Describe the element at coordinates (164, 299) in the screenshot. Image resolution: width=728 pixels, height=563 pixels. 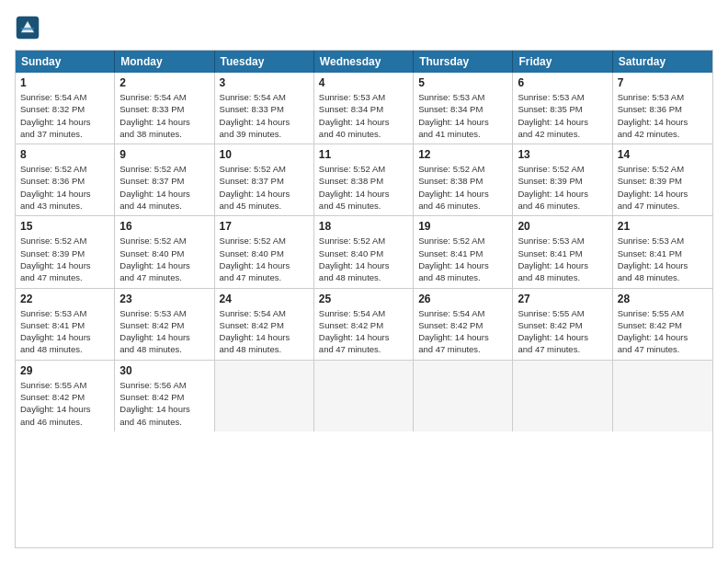
I see `day-number: 23` at that location.